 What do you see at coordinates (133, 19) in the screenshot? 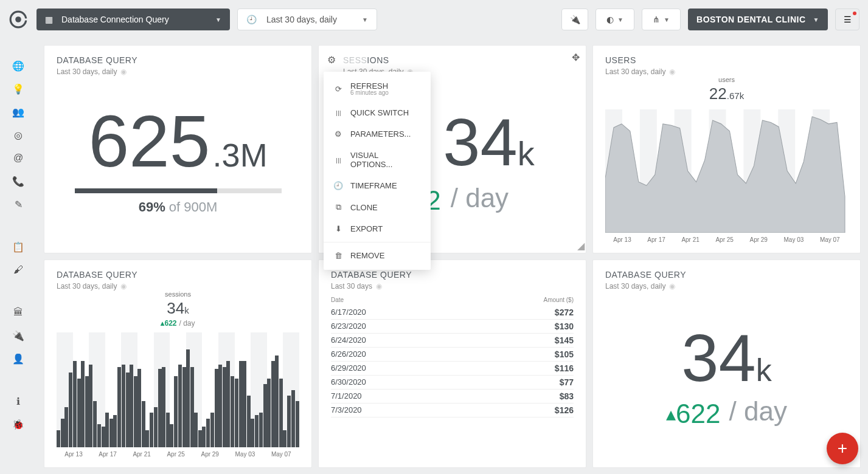
I see `query-selector: ▦ Database Connection Query ▼` at bounding box center [133, 19].